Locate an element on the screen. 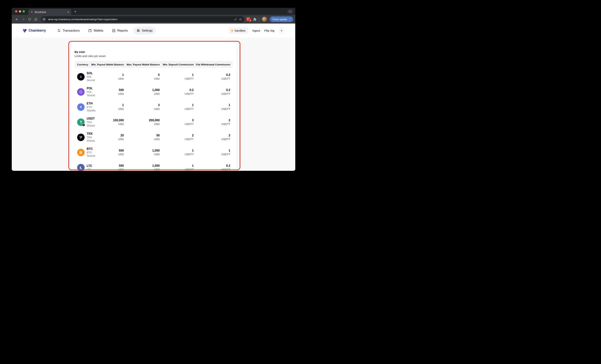 This screenshot has height=364, width=601. coin-row-eth: ETHETHSepolia1USD3USD1USDTT1USDTT is located at coordinates (154, 107).